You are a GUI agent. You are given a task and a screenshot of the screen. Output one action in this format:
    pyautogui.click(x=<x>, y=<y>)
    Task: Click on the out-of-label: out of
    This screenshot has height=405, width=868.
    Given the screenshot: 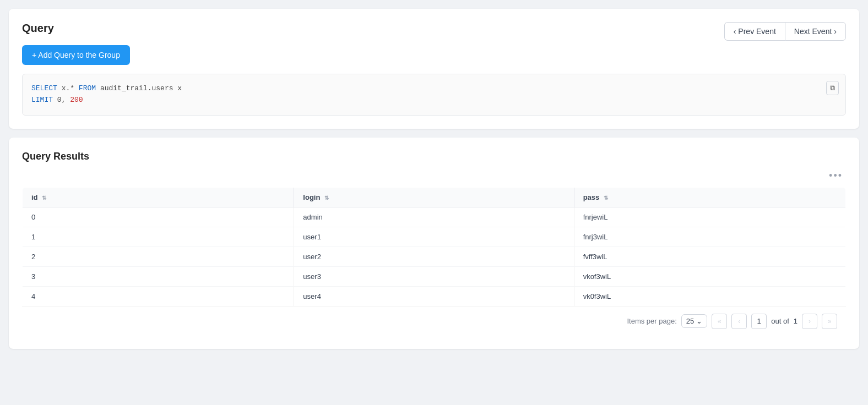 What is the action you would take?
    pyautogui.click(x=780, y=321)
    